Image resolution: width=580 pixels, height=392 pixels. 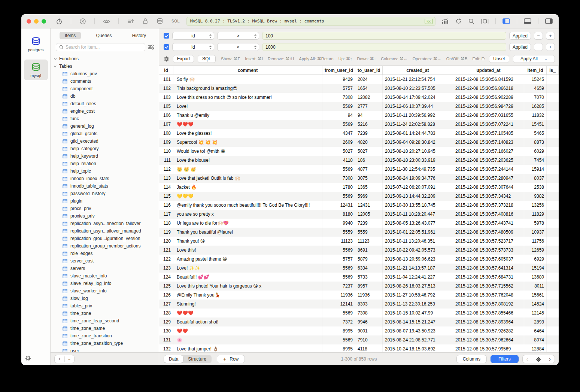 What do you see at coordinates (489, 142) in the screenshot?
I see `cell-updated_at: 2015-12-08 15:30:57.140823` at bounding box center [489, 142].